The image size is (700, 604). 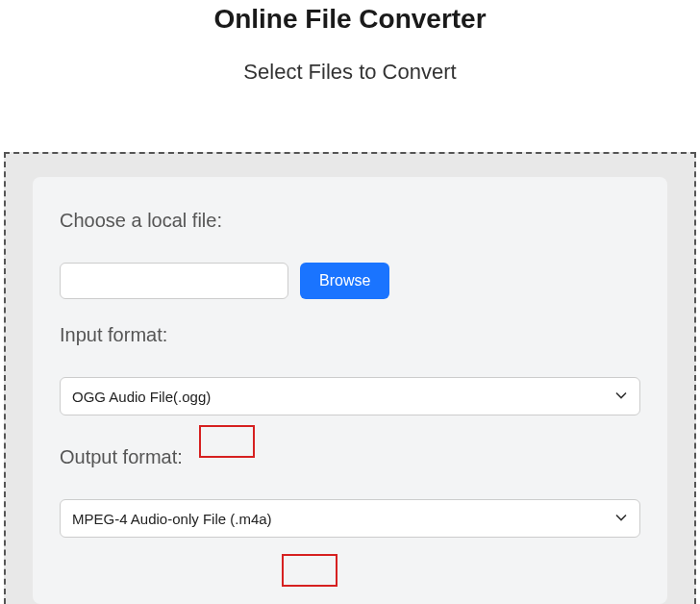 What do you see at coordinates (350, 281) in the screenshot?
I see `file-row: Browse` at bounding box center [350, 281].